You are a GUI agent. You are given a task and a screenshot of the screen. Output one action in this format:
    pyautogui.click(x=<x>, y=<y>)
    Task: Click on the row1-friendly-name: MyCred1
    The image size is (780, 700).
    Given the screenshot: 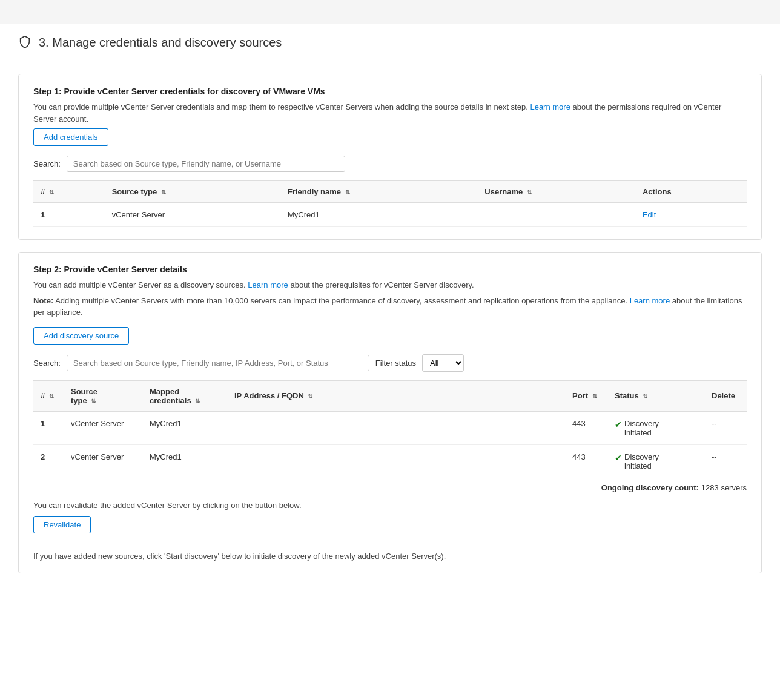 What is the action you would take?
    pyautogui.click(x=379, y=215)
    